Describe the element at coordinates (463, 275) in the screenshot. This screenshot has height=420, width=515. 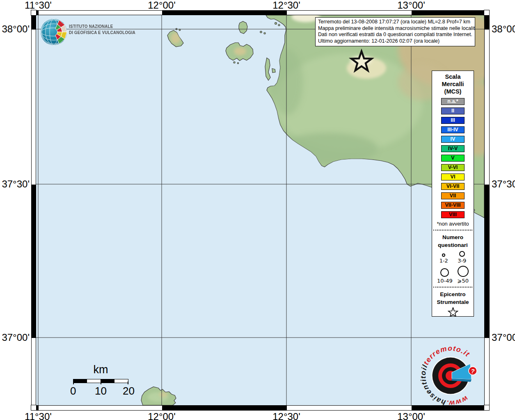
I see `questionnaire-size-⩾50: ⩾50` at that location.